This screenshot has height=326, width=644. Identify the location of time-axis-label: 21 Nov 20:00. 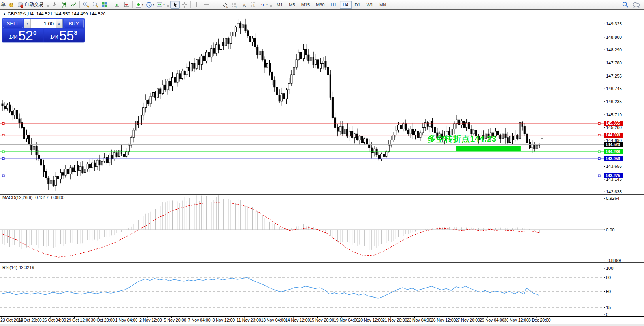
(395, 320).